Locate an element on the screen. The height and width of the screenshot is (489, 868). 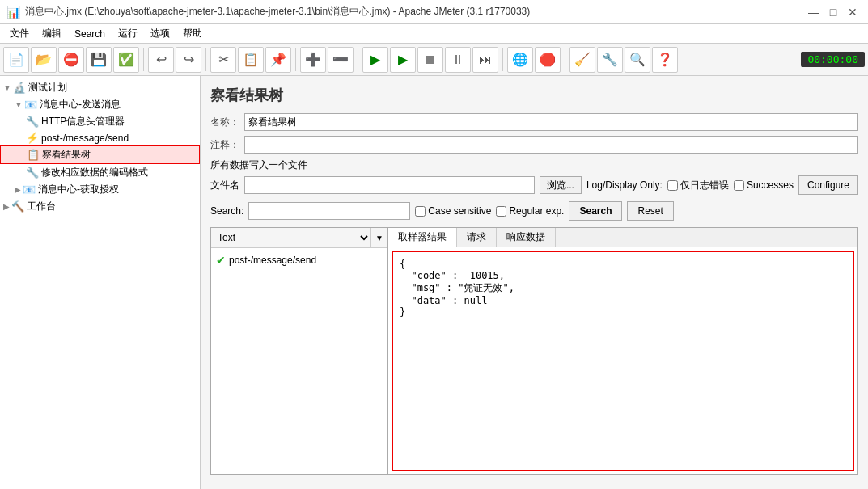
window-controls: — □ ✕ is located at coordinates (833, 12).